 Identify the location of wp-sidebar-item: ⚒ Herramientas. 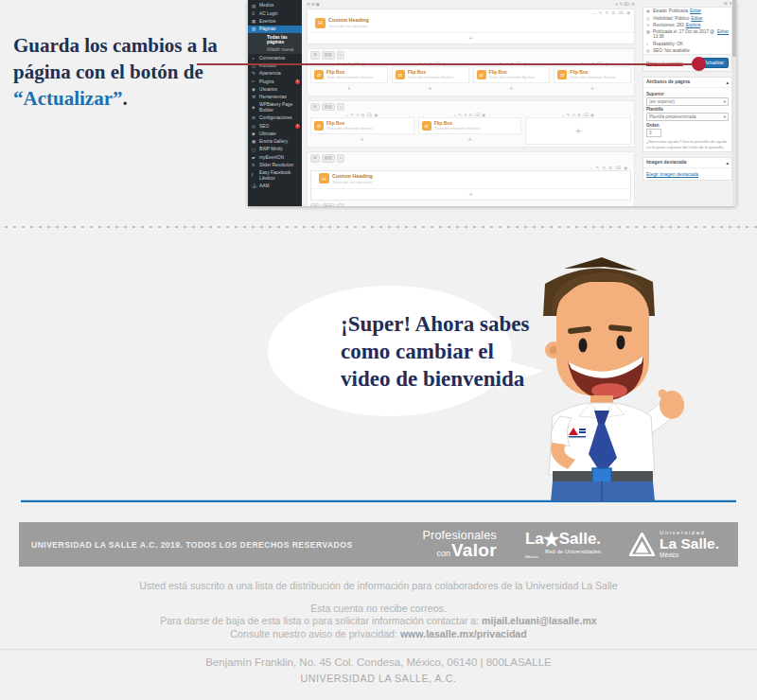
(274, 97).